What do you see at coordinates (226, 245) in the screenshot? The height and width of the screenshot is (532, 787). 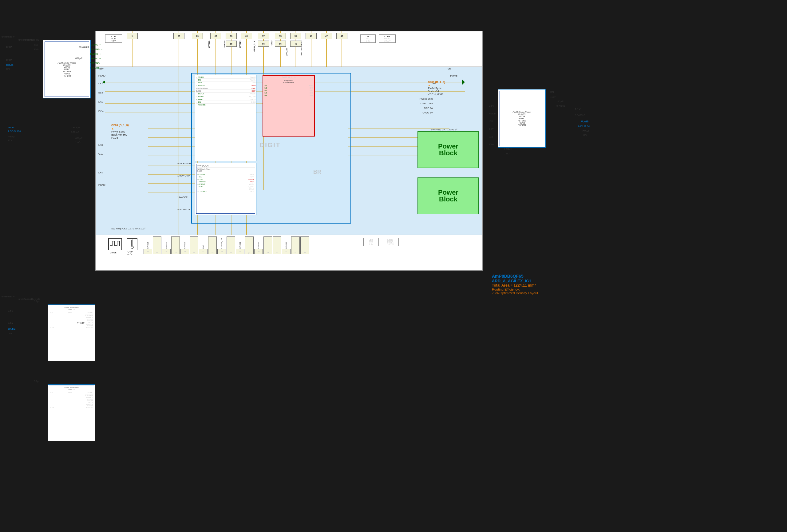 I see `gpio-bottom-pins: GPIO13 16 17 GPIO11 18 19 GPIO10 20 21` at bounding box center [226, 245].